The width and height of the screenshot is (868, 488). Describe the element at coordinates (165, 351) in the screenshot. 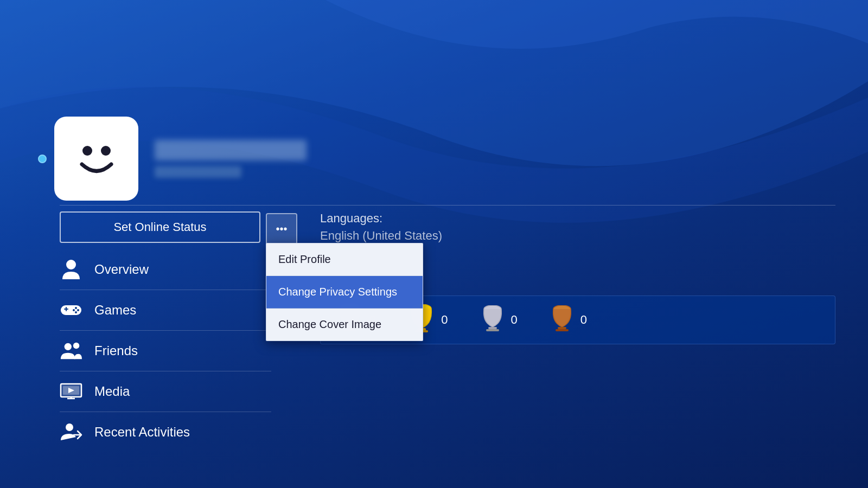

I see `sidebar-item-friends: Friends` at that location.